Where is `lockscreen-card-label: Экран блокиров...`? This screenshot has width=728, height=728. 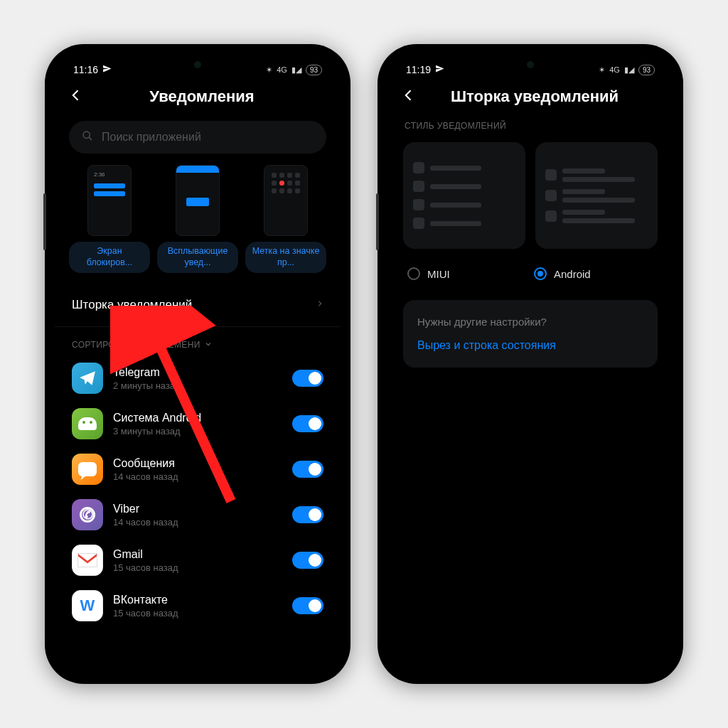 lockscreen-card-label: Экран блокиров... is located at coordinates (109, 257).